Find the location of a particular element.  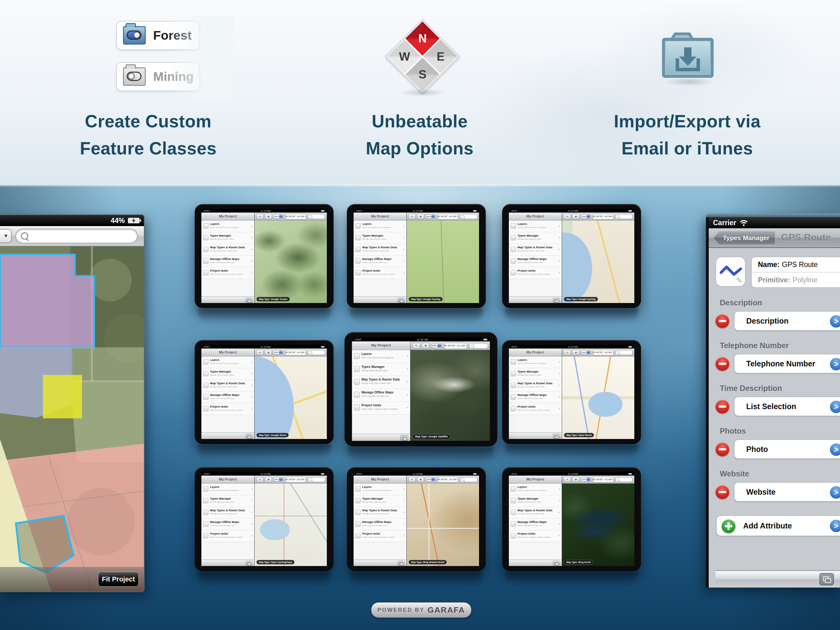

name-primitive-group: Name: GPS Route Primitive: Polyline is located at coordinates (796, 272).